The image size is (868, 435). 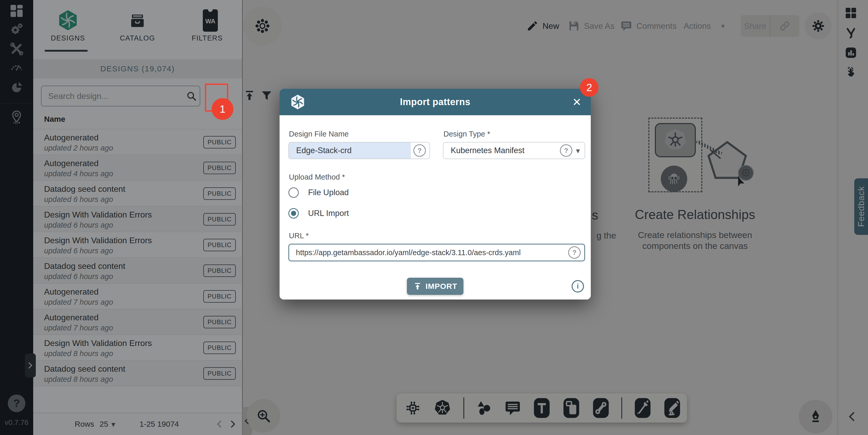 I want to click on upload-icon, so click(x=417, y=286).